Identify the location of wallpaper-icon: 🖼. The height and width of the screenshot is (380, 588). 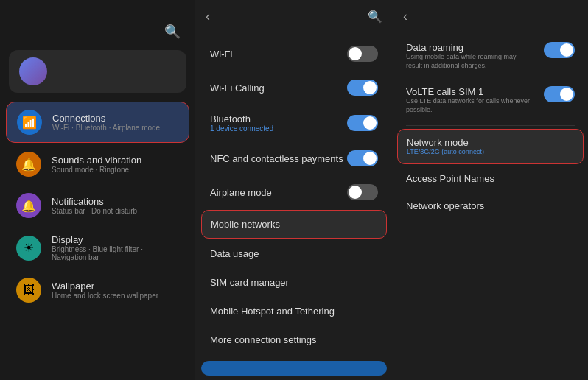
(29, 290).